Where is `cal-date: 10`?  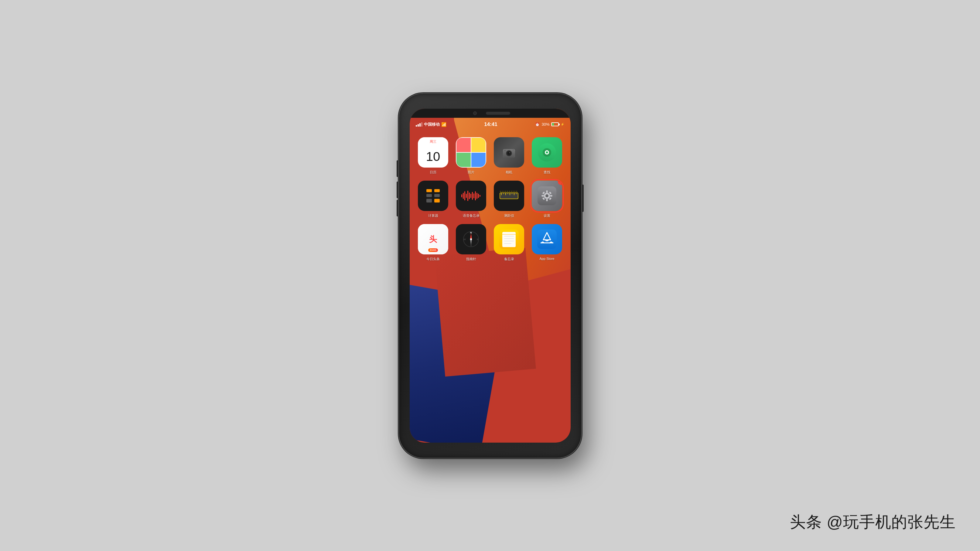
cal-date: 10 is located at coordinates (433, 157).